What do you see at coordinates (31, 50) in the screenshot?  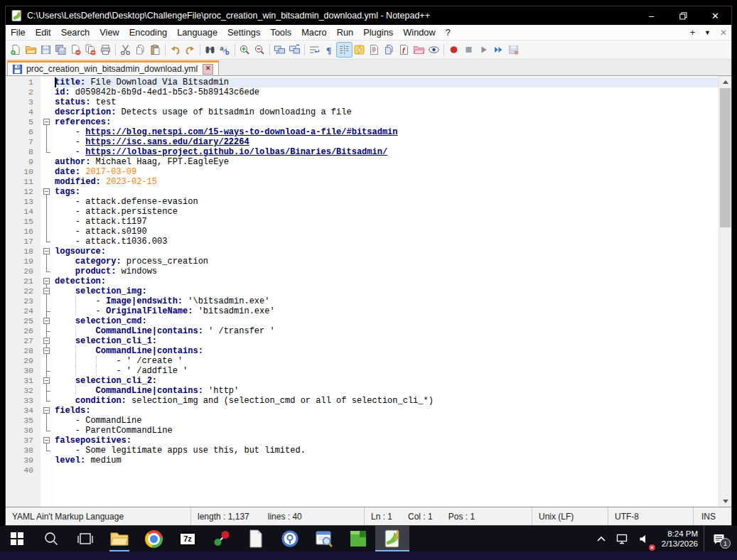 I see `open-file-button` at bounding box center [31, 50].